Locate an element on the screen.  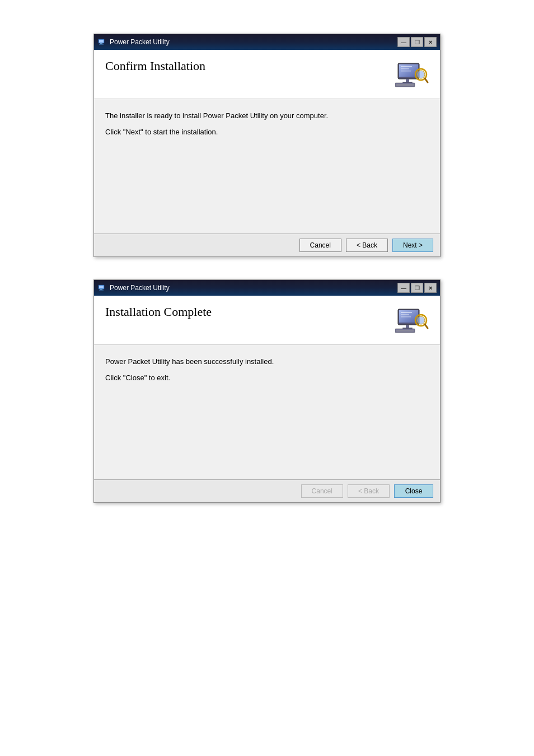
titlebar-1: Power Packet Utility — ❐ ✕ is located at coordinates (267, 42).